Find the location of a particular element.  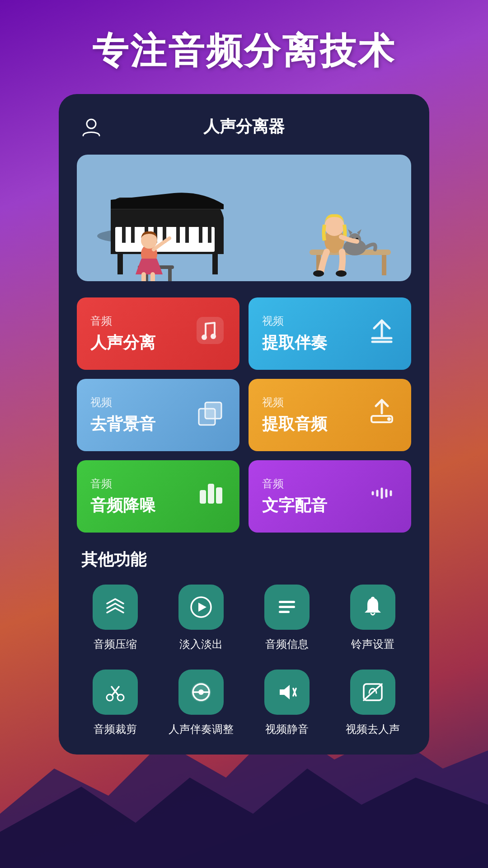

fade-inout-item: 淡入淡出 is located at coordinates (201, 618).